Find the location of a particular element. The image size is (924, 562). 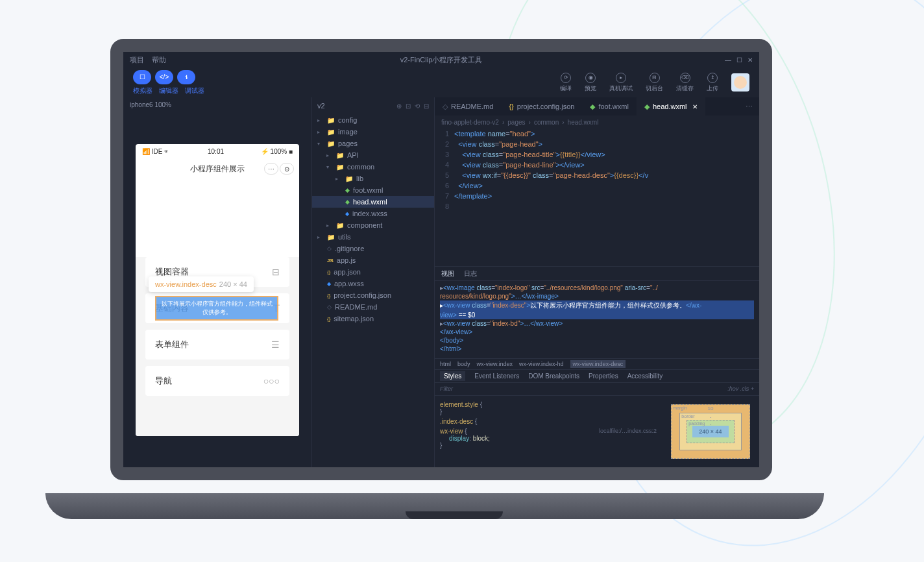

minimize-icon: — is located at coordinates (728, 60).